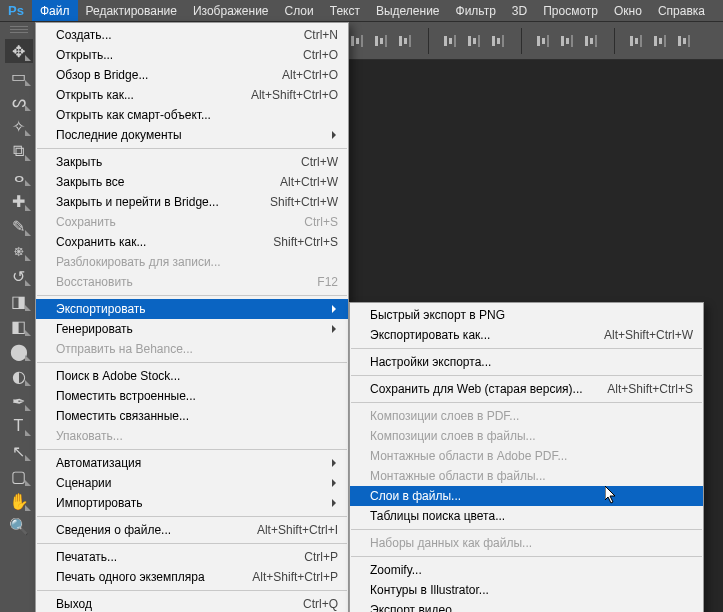 Image resolution: width=723 pixels, height=612 pixels. Describe the element at coordinates (476, 10) in the screenshot. I see `menu-фильтр: Фильтр` at that location.